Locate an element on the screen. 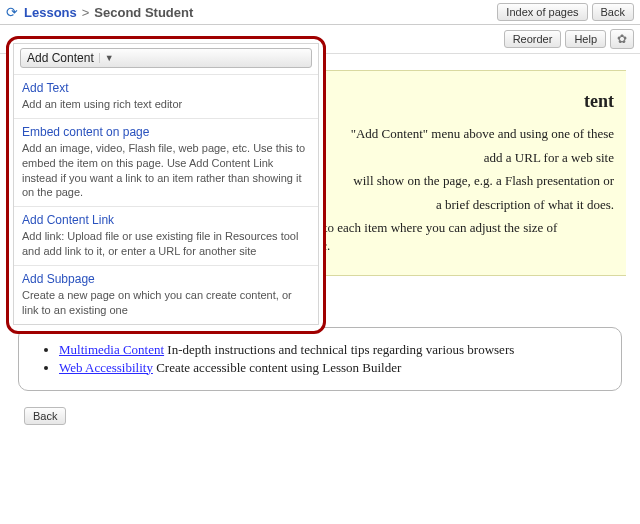 Image resolution: width=640 pixels, height=524 pixels. menu-item-add-content-link: Add Content Link Add link: Upload file o… is located at coordinates (166, 236).